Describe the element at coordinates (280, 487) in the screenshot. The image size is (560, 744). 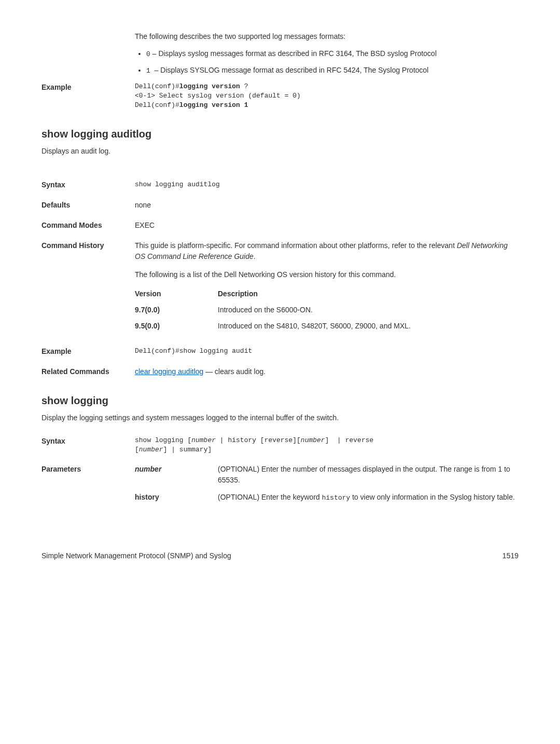
I see `parameters-row: Parameters number (OPTIONAL) Enter the n…` at that location.